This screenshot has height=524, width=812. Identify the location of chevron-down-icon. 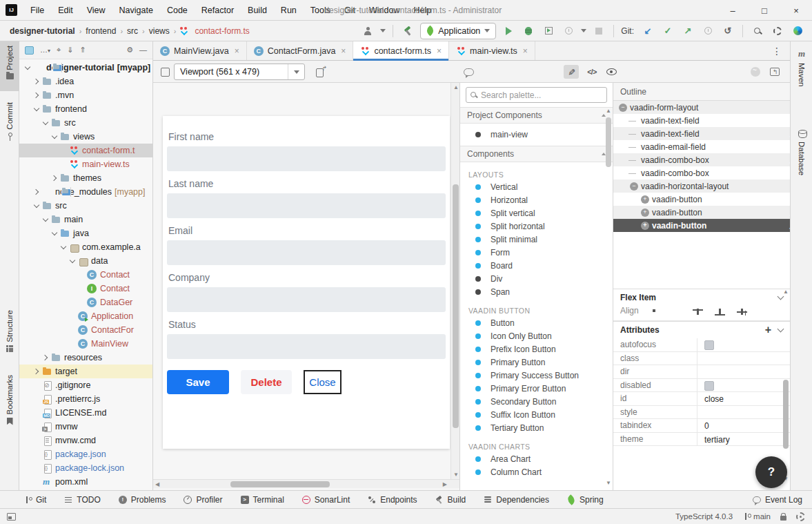
(383, 30).